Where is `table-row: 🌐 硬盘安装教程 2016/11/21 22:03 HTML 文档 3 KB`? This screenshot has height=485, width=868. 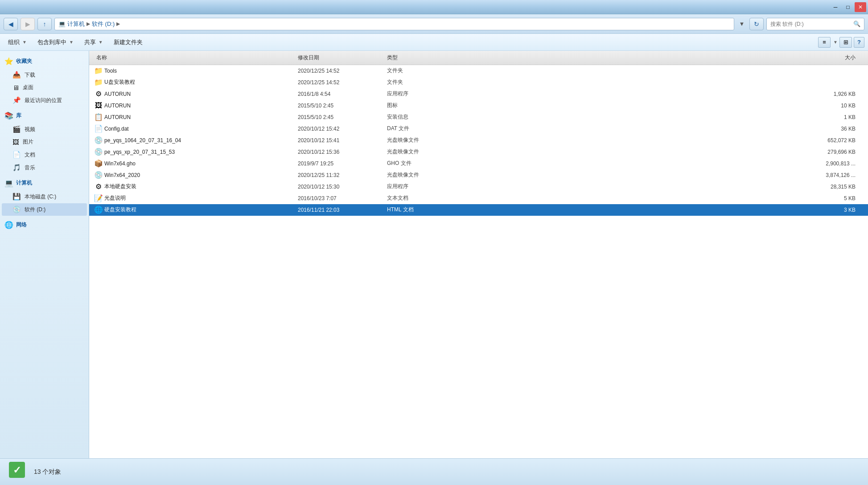
table-row: 🌐 硬盘安装教程 2016/11/21 22:03 HTML 文档 3 KB is located at coordinates (479, 210).